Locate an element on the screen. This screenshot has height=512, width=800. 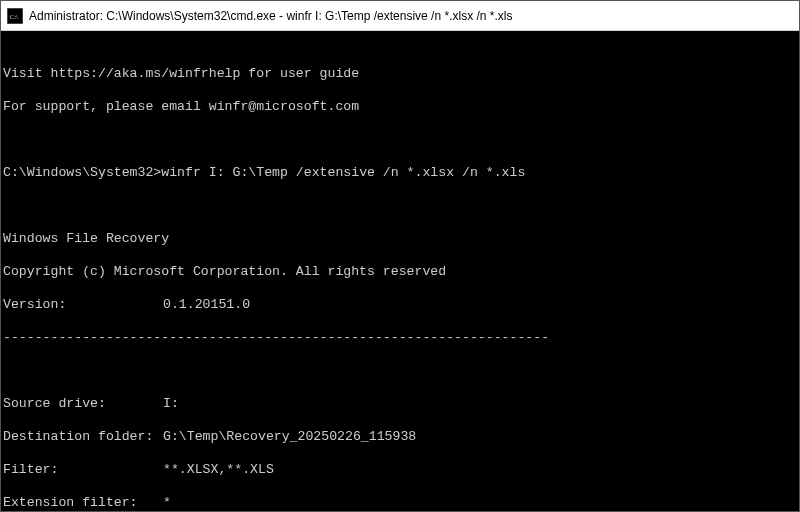
app-name: Windows File Recovery is located at coordinates (400, 240).